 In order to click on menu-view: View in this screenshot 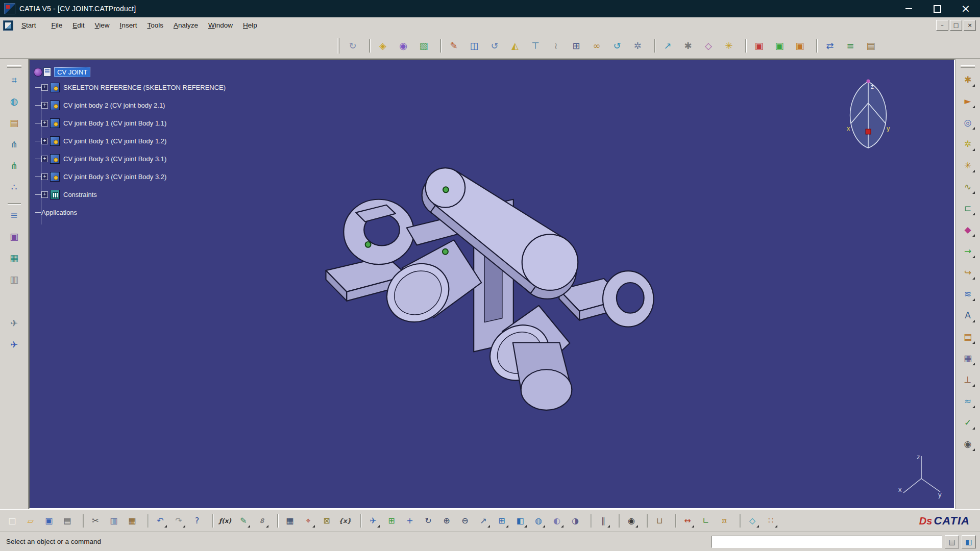, I will do `click(102, 26)`.